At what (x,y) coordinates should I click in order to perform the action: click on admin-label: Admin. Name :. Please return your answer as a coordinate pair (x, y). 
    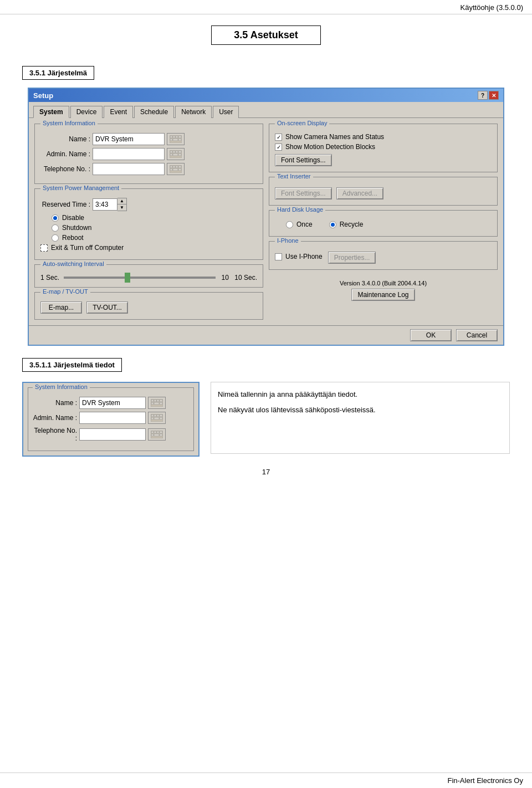
    Looking at the image, I should click on (65, 154).